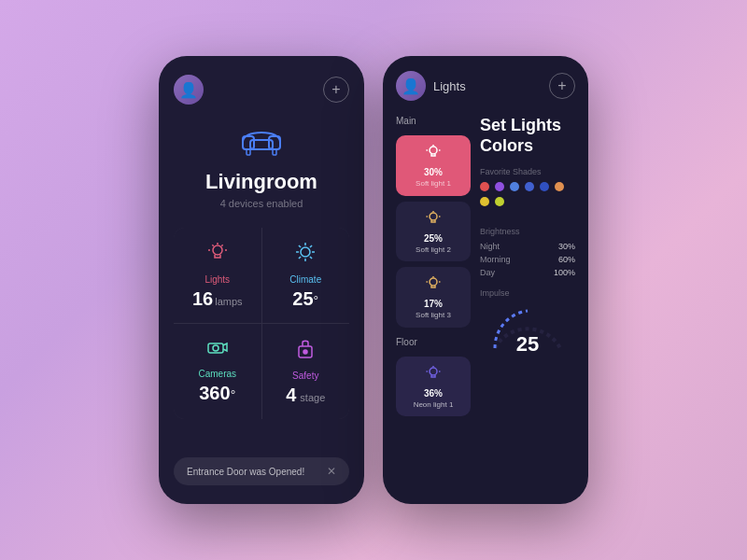 This screenshot has width=747, height=560. What do you see at coordinates (433, 172) in the screenshot?
I see `light1-pct: 30%` at bounding box center [433, 172].